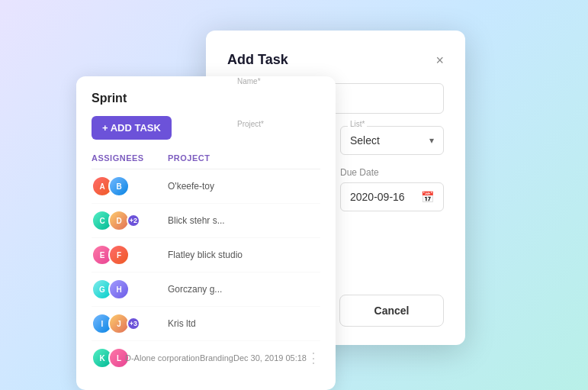 This screenshot has width=588, height=390. Describe the element at coordinates (258, 60) in the screenshot. I see `modal-title: Add Task` at that location.